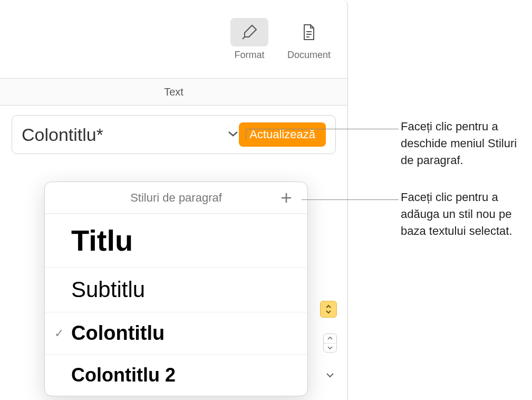  What do you see at coordinates (309, 32) in the screenshot?
I see `document-icon-box` at bounding box center [309, 32].